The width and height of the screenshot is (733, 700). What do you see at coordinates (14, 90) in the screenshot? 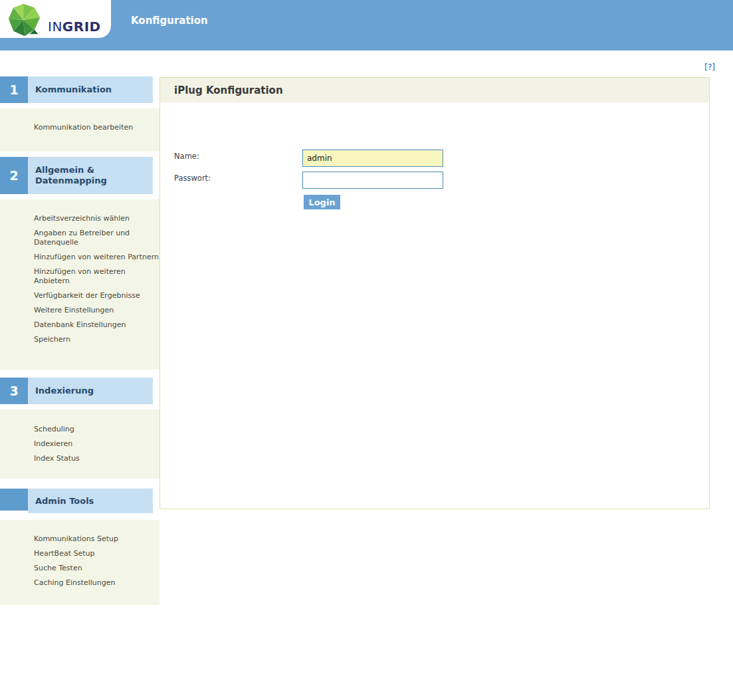
I see `section-number-badge: 1` at bounding box center [14, 90].